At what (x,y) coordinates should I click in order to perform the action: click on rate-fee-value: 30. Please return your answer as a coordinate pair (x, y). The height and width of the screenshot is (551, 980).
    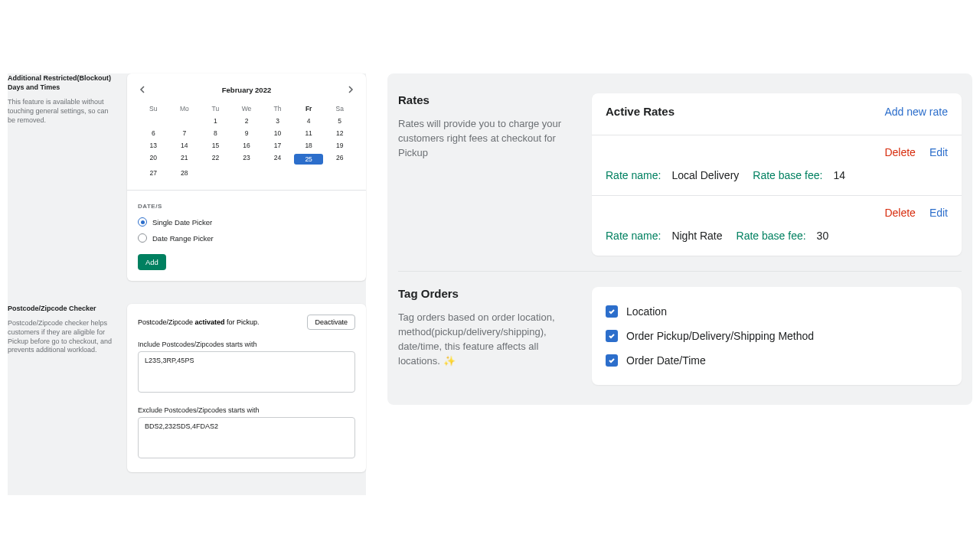
    Looking at the image, I should click on (823, 236).